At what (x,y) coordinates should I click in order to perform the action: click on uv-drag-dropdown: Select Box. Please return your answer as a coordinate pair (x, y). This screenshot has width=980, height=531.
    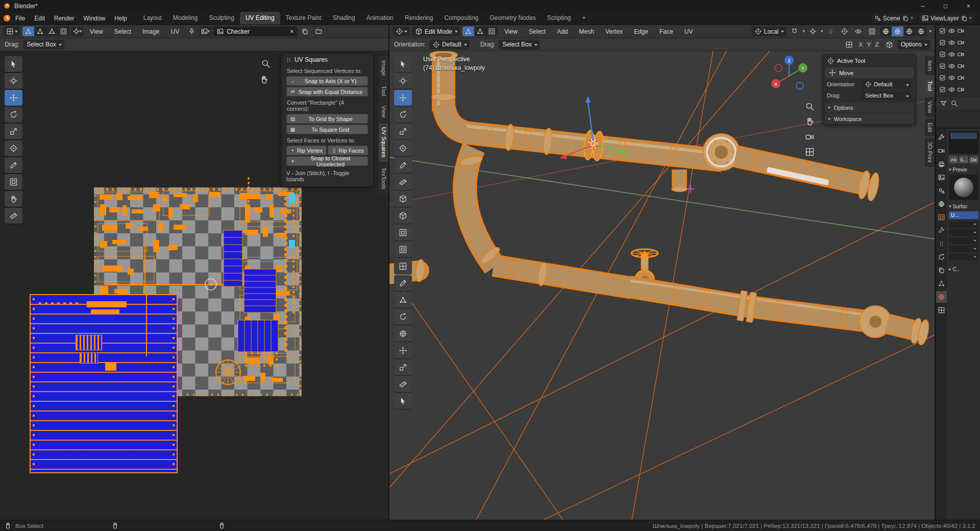
    Looking at the image, I should click on (43, 45).